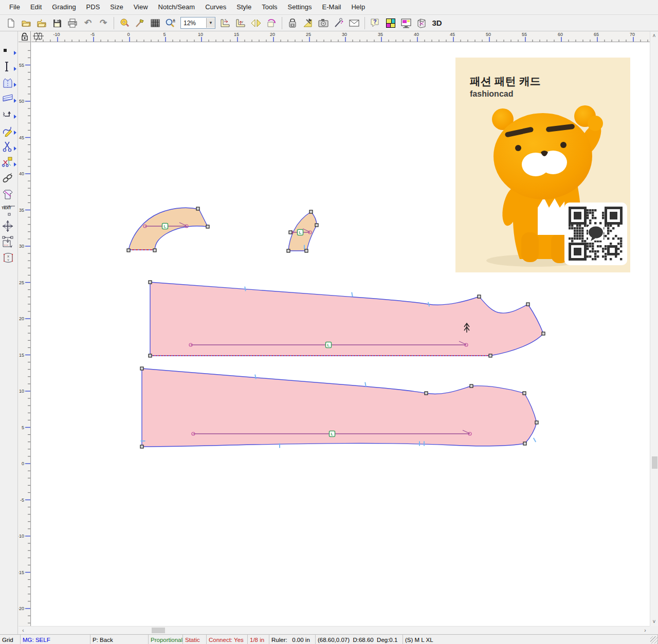 Image resolution: width=658 pixels, height=644 pixels. Describe the element at coordinates (88, 23) in the screenshot. I see `undo-button: ↶` at that location.